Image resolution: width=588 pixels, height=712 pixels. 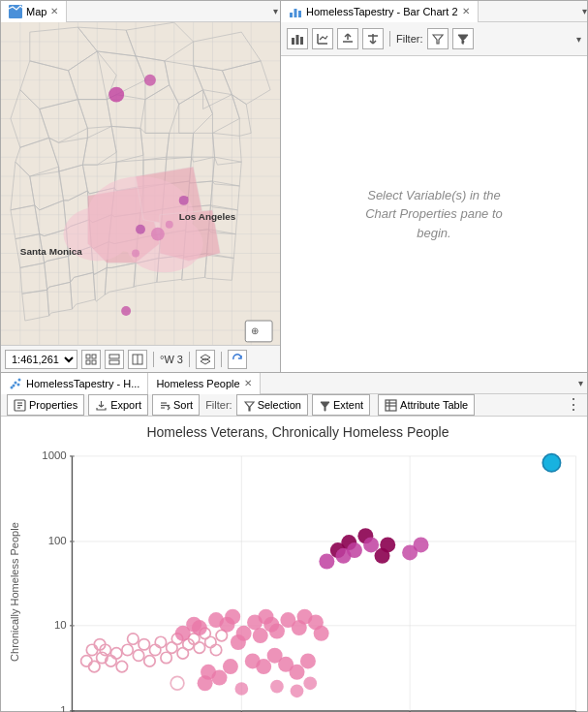 What do you see at coordinates (279, 405) in the screenshot?
I see `selection-label: Selection` at bounding box center [279, 405].